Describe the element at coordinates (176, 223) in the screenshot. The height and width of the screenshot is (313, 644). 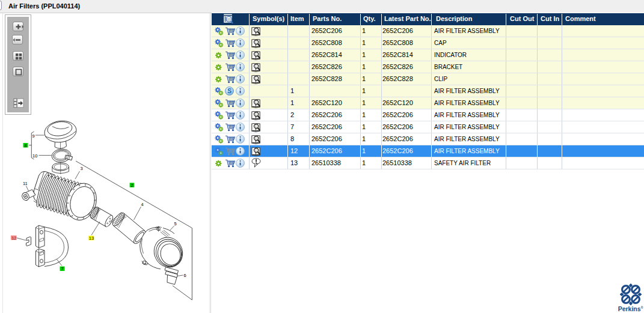
I see `svg-text: 5` at that location.